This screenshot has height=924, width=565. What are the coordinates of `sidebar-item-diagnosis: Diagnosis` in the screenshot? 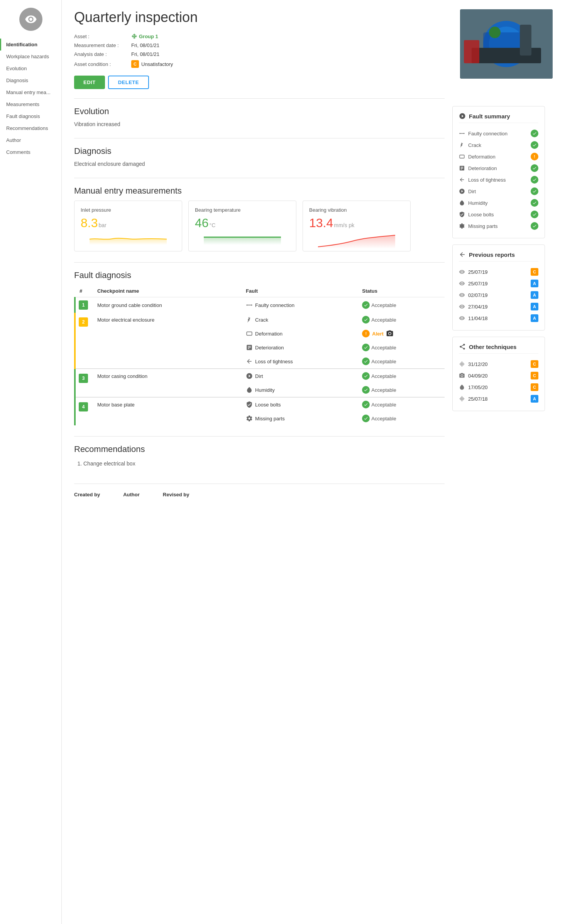 It's located at (31, 80).